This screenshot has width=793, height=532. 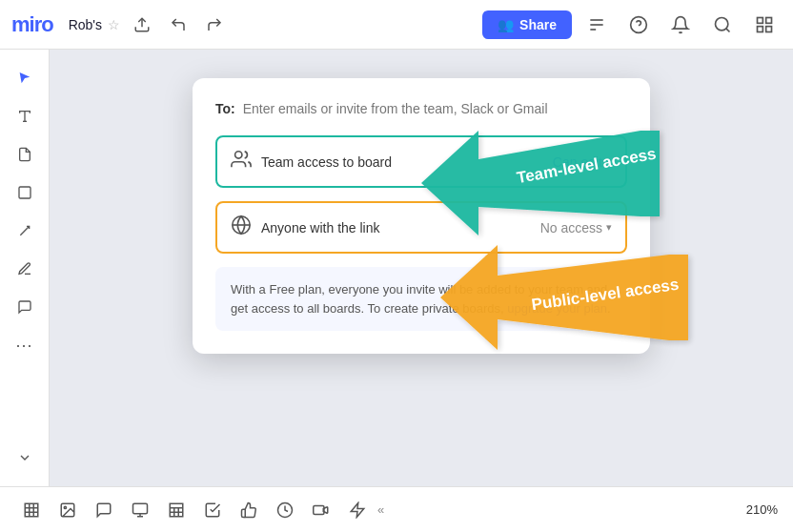 What do you see at coordinates (25, 78) in the screenshot?
I see `cursor-icon` at bounding box center [25, 78].